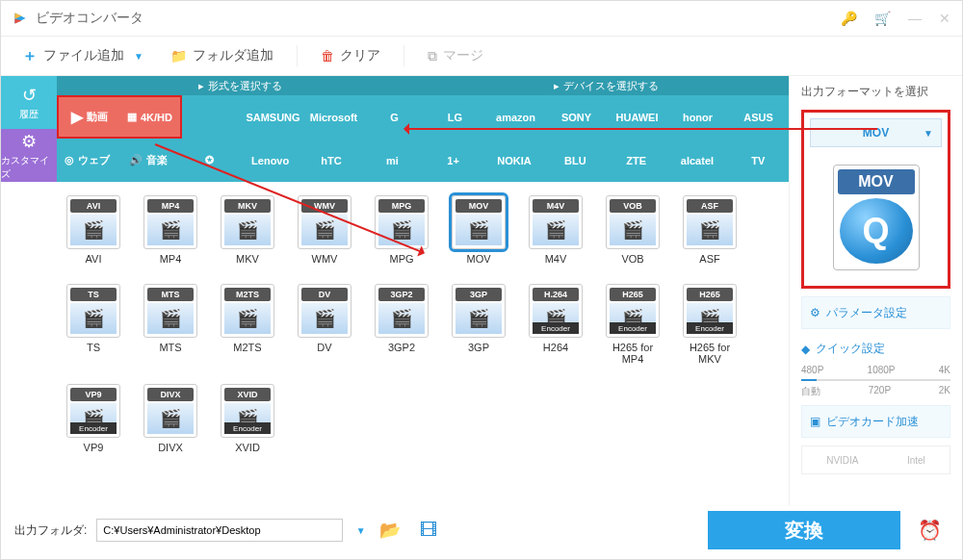 The image size is (963, 560). What do you see at coordinates (247, 230) in the screenshot?
I see `format-mkv: MKV🎬MKV` at bounding box center [247, 230].